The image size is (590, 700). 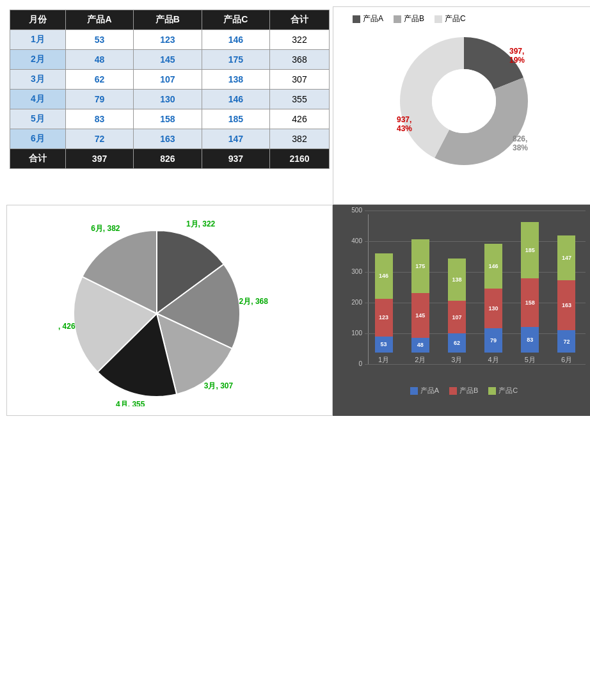 I want to click on bar-value-2月-b: 145, so click(x=420, y=315).